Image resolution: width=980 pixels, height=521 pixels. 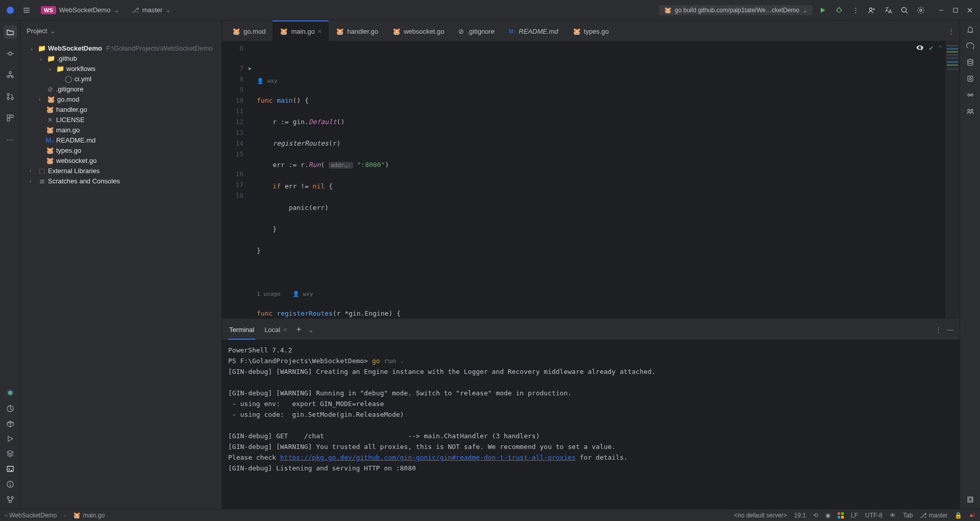 I want to click on tree-folder-workflows: ⌄📁workflows, so click(x=121, y=68).